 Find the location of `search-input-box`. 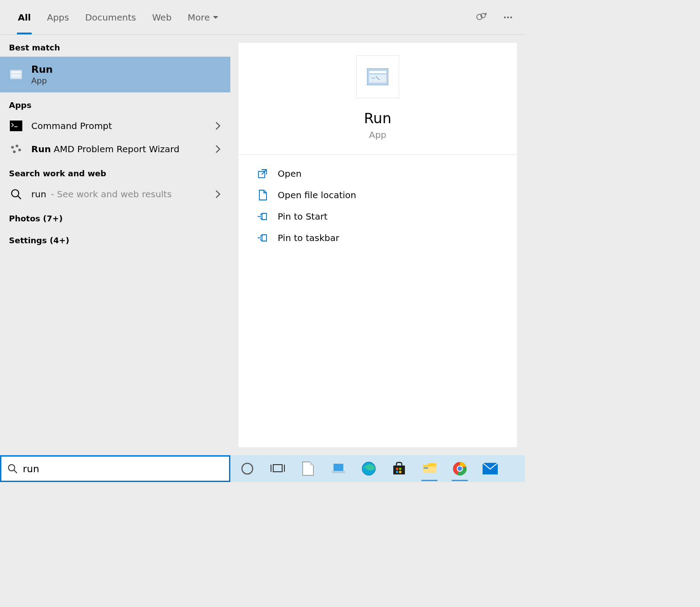

search-input-box is located at coordinates (115, 469).